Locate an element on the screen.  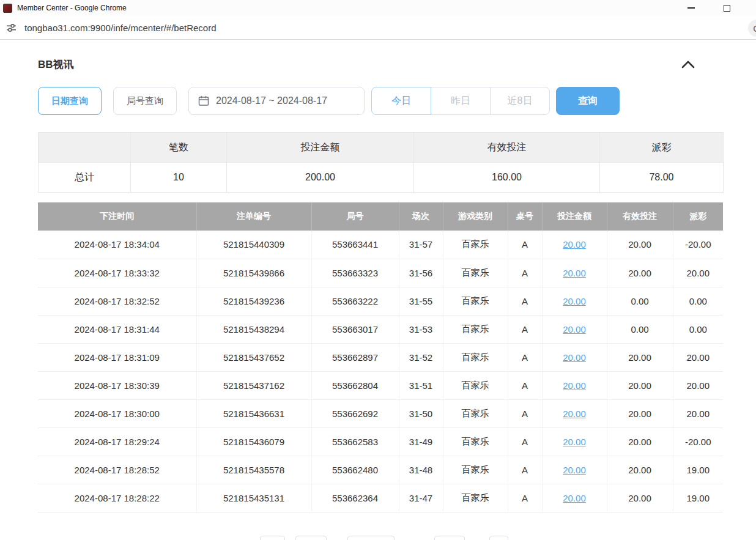
cell-time: 2024-08-17 18:34:04 is located at coordinates (117, 245).